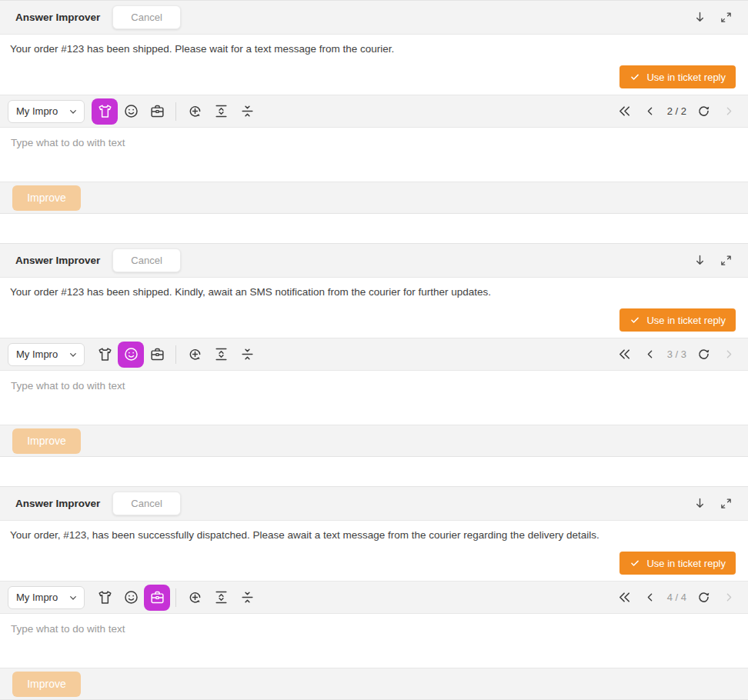 The height and width of the screenshot is (700, 748). What do you see at coordinates (374, 308) in the screenshot?
I see `answer-area: Your order #123 has been shipped. Kindly…` at bounding box center [374, 308].